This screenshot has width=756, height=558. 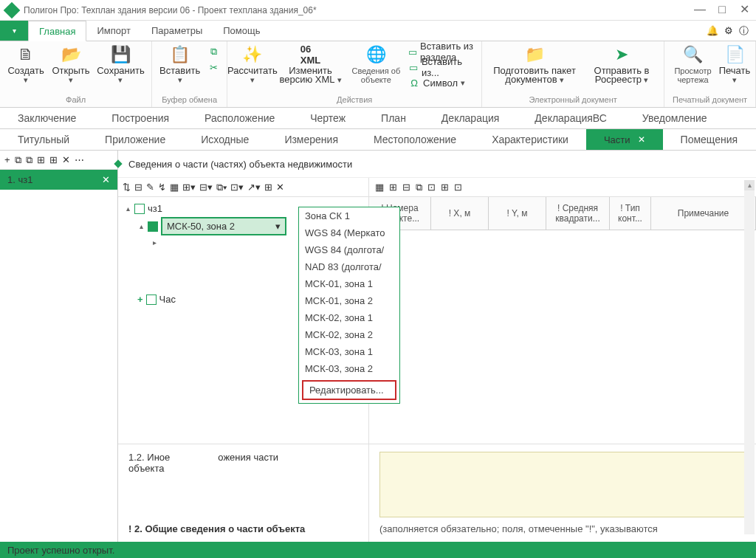 What do you see at coordinates (252, 64) in the screenshot?
I see `calc-button: ✨Рассчитать ▾` at bounding box center [252, 64].